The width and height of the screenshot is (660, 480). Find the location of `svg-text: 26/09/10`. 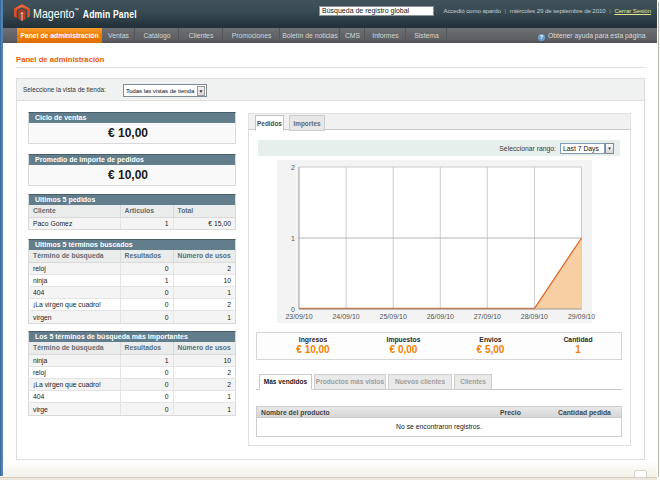

svg-text: 26/09/10 is located at coordinates (440, 316).